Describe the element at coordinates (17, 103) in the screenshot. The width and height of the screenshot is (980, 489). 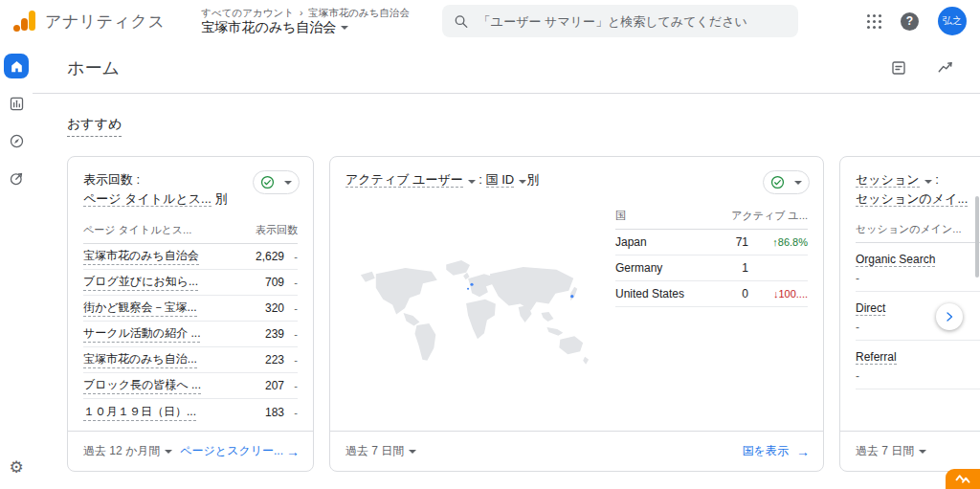
I see `reports-icon` at that location.